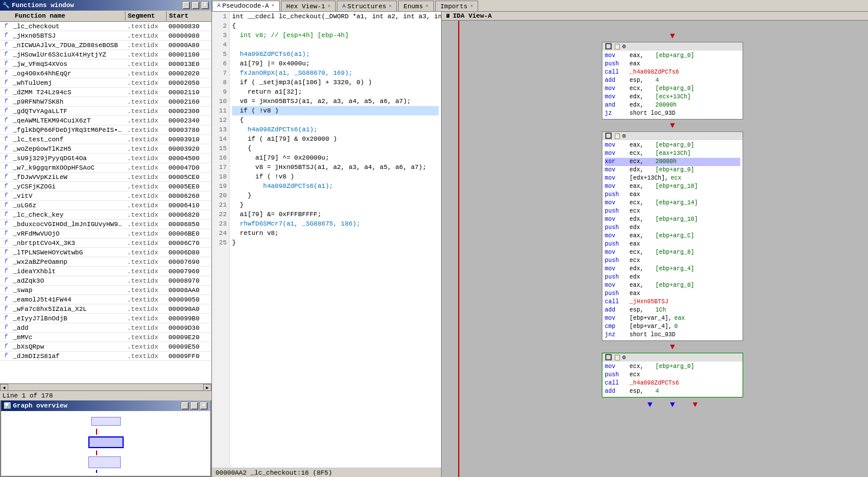 The image size is (868, 477). What do you see at coordinates (675, 236) in the screenshot?
I see `b2r12-op2: [ebp+arg_C]` at bounding box center [675, 236].